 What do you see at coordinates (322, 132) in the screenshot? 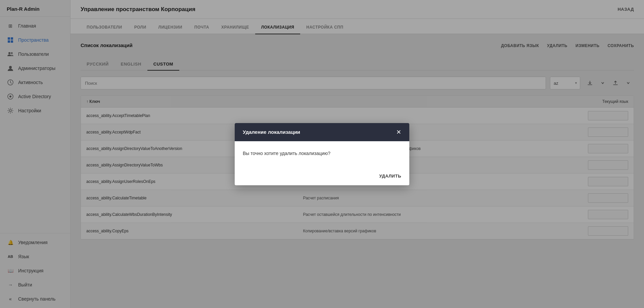
I see `modal-header: Удаление локализации ✕` at bounding box center [322, 132].